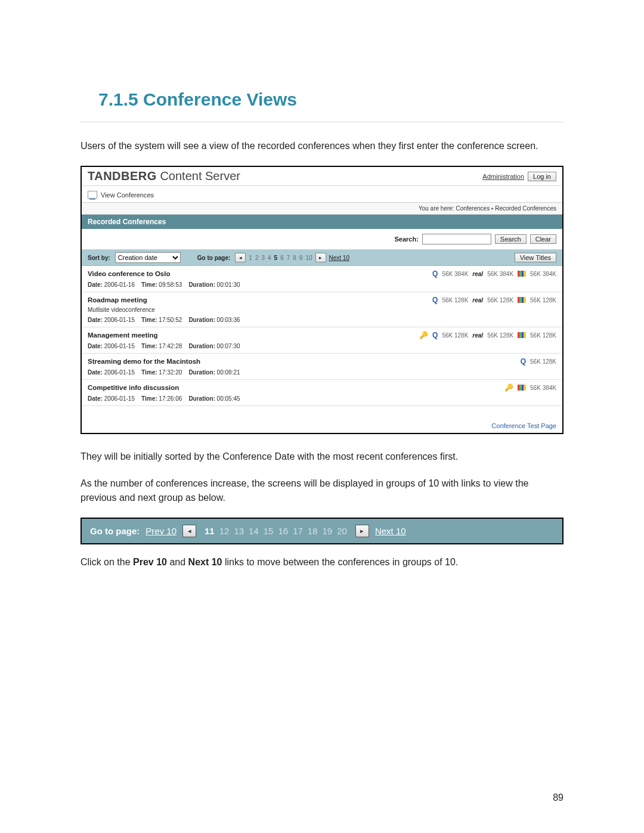  What do you see at coordinates (322, 310) in the screenshot?
I see `conference-row: Roadmap meetingQ56K 128Kreal56K 128K56K …` at bounding box center [322, 310].